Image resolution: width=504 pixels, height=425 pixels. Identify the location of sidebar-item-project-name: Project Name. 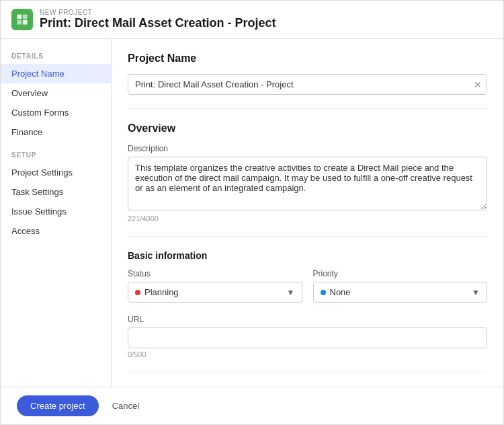
(56, 74).